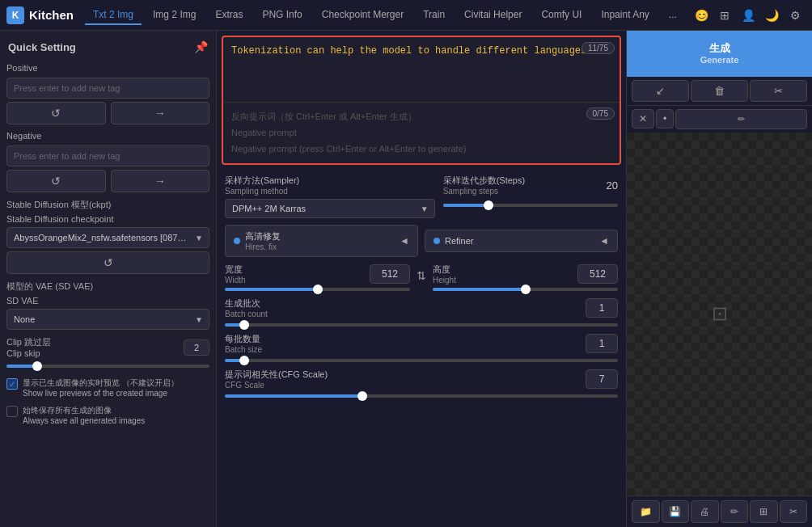 The image size is (812, 527). Describe the element at coordinates (197, 348) in the screenshot. I see `clip-value: 2` at that location.